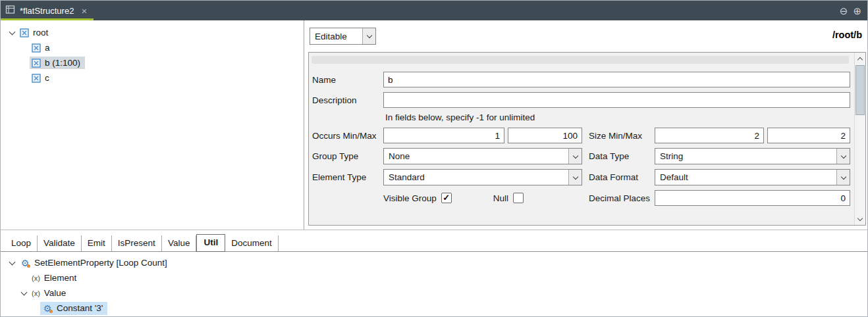 This screenshot has height=317, width=868. What do you see at coordinates (179, 243) in the screenshot?
I see `tab-value: Value` at bounding box center [179, 243].